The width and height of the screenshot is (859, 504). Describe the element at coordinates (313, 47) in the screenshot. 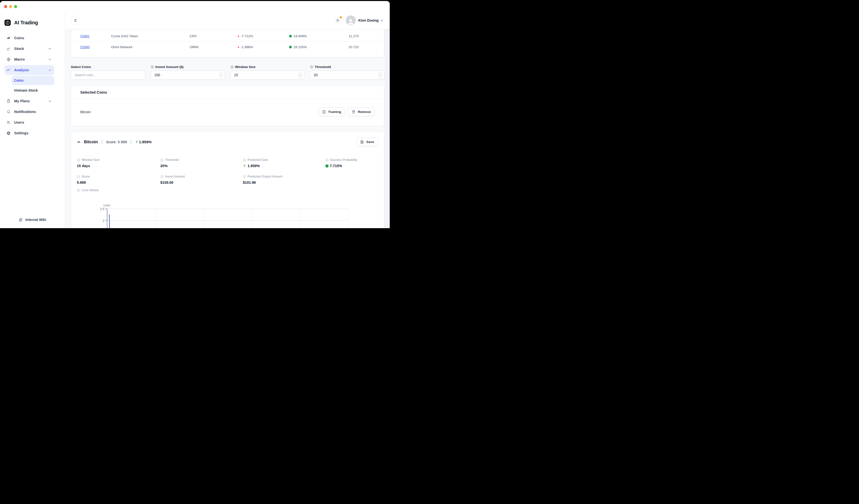

I see `coin-probability-cell: 16.150%` at that location.